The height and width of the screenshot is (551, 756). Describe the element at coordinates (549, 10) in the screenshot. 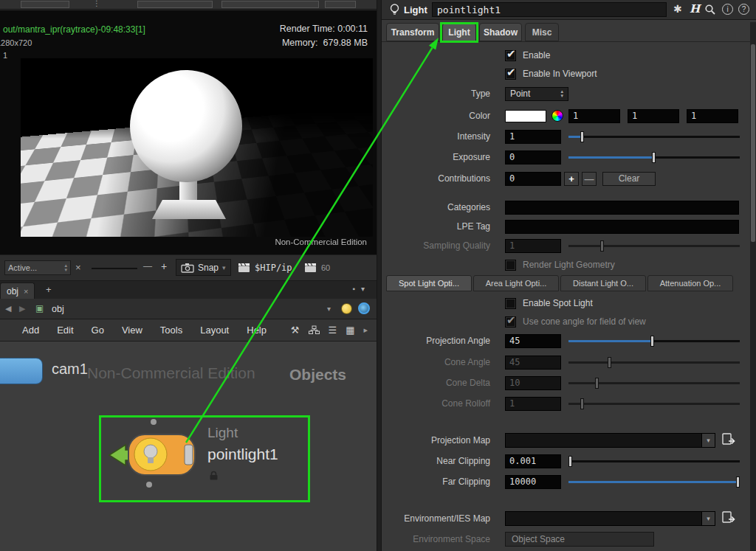

I see `node-name-input` at that location.